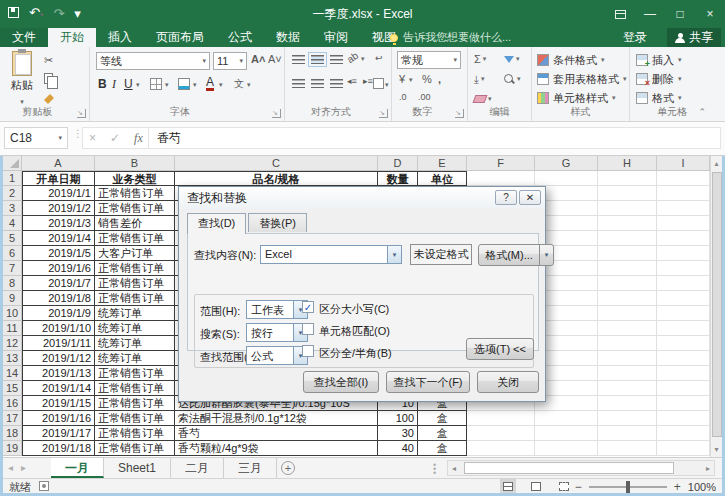 This screenshot has height=496, width=725. Describe the element at coordinates (298, 60) in the screenshot. I see `align-top-icon` at that location.